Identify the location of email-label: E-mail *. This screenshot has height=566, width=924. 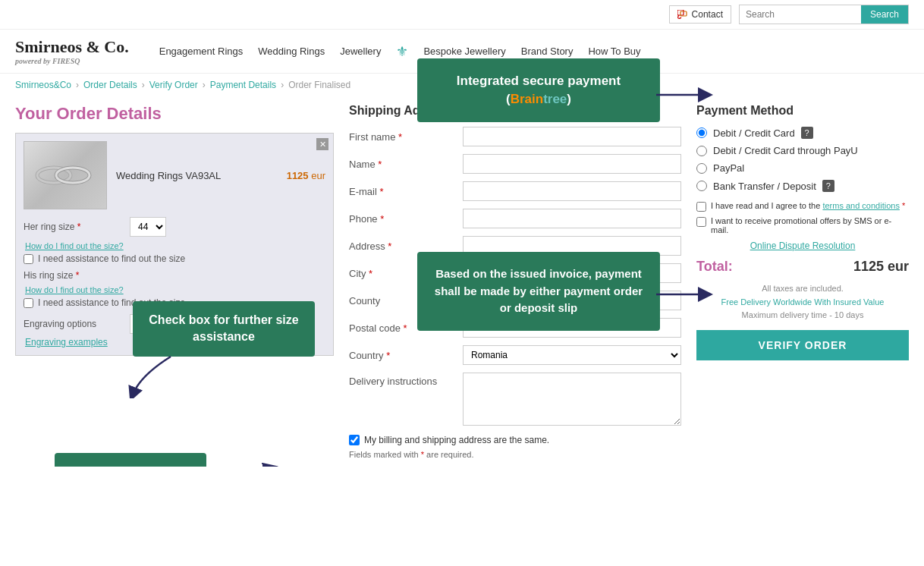
(402, 191).